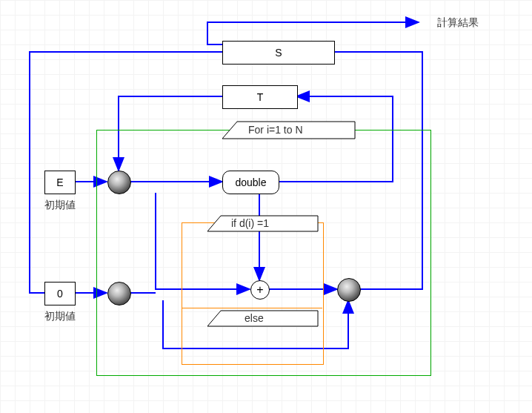 Image resolution: width=532 pixels, height=413 pixels. Describe the element at coordinates (260, 290) in the screenshot. I see `adder: +` at that location.